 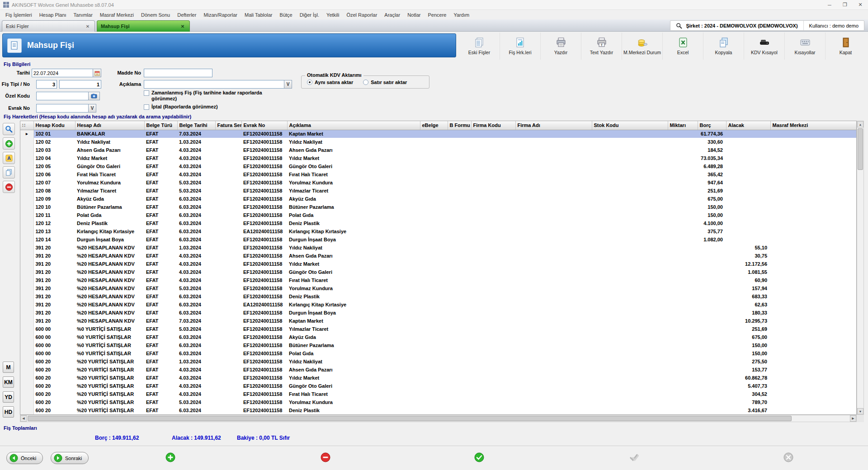 What do you see at coordinates (354, 207) in the screenshot?
I see `grid-cell: Bütüner Pazarlama` at bounding box center [354, 207].